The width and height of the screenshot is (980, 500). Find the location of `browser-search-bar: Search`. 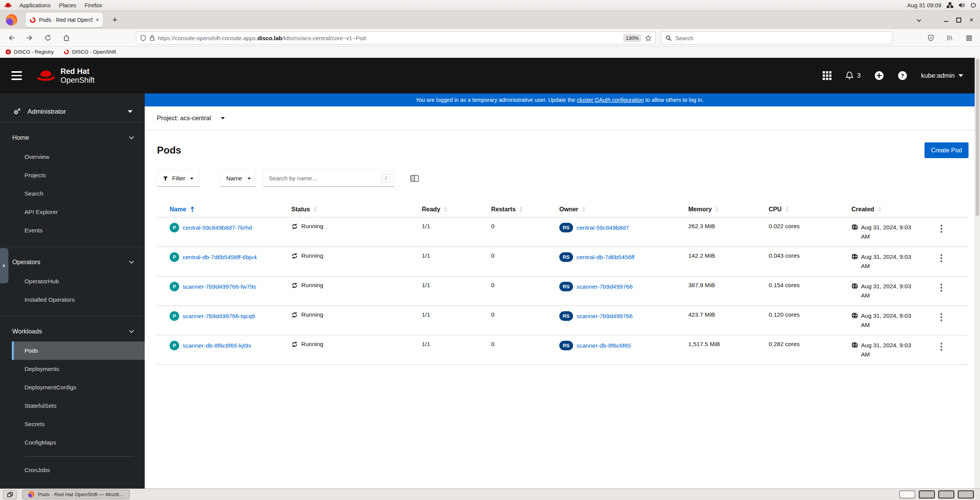

browser-search-bar: Search is located at coordinates (777, 38).